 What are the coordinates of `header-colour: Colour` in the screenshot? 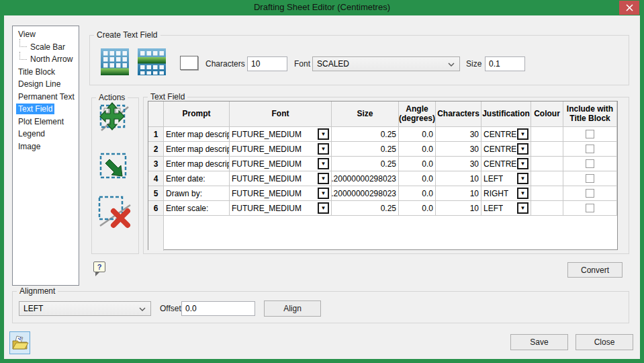 It's located at (547, 114).